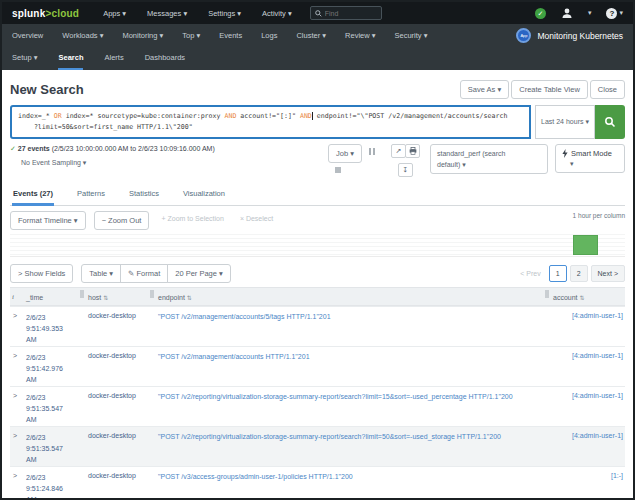 The width and height of the screenshot is (635, 500). What do you see at coordinates (46, 14) in the screenshot?
I see `splunk-cloud-logo: splunk>cloud` at bounding box center [46, 14].